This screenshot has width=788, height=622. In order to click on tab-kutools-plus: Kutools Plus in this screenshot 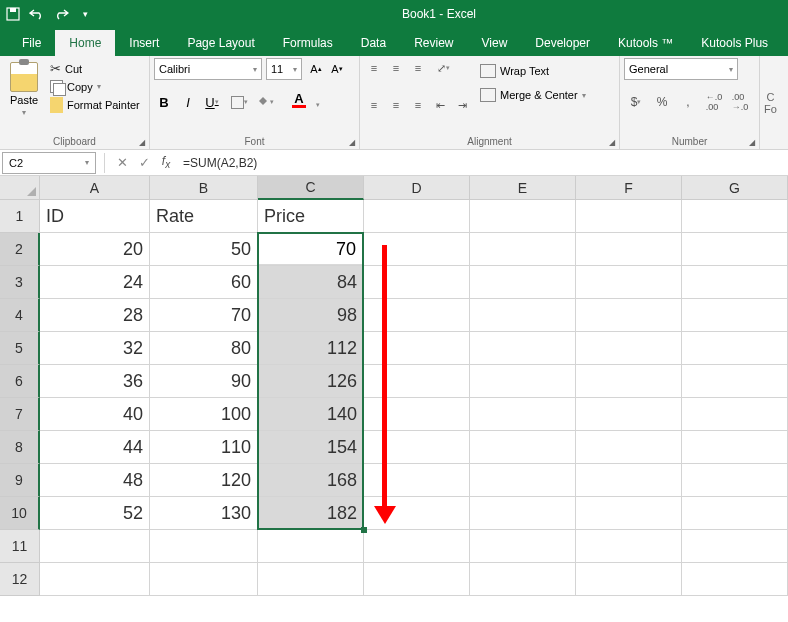, I will do `click(734, 43)`.